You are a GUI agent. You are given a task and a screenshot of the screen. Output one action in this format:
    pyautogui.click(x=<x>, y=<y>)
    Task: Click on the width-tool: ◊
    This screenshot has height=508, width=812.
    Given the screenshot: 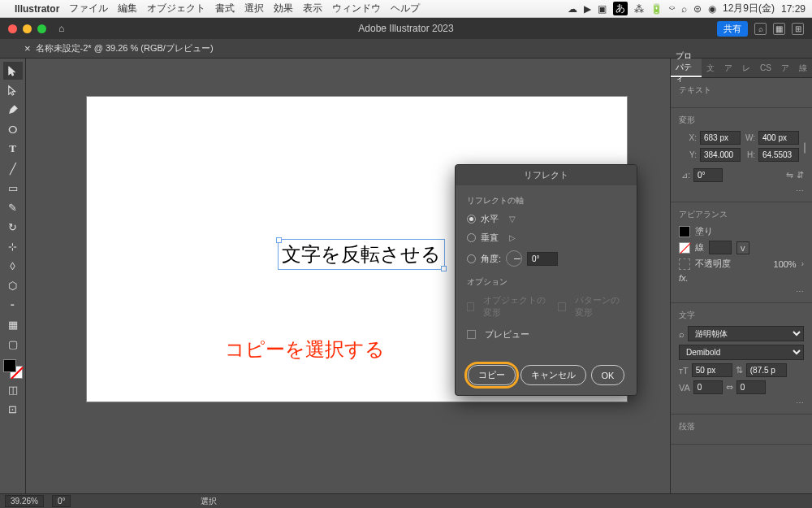 What is the action you would take?
    pyautogui.click(x=13, y=266)
    